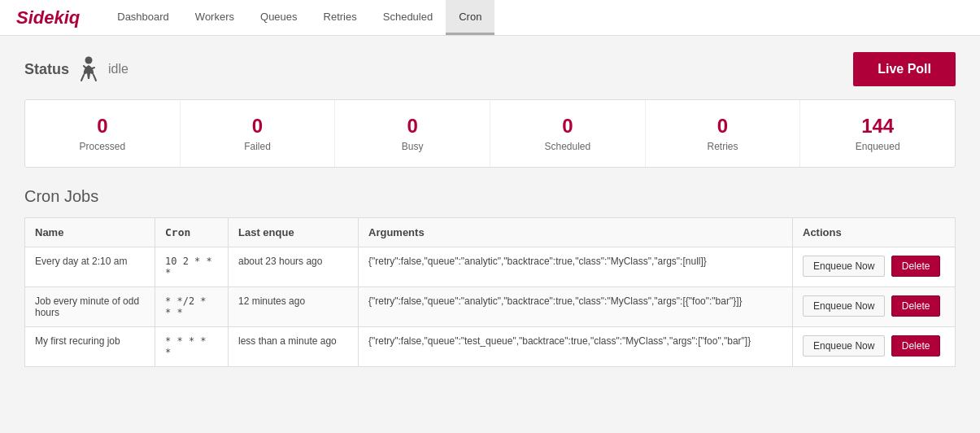 The height and width of the screenshot is (433, 980). Describe the element at coordinates (119, 69) in the screenshot. I see `status-state: idle` at that location.